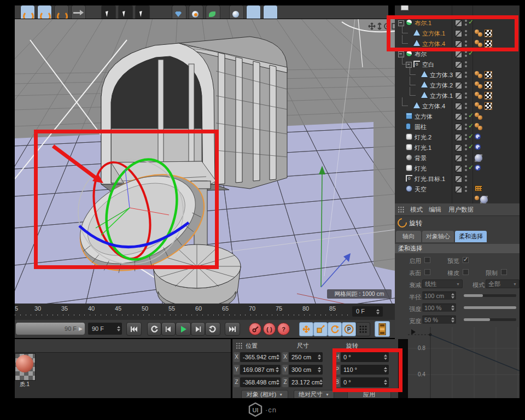 The image size is (525, 420). Describe the element at coordinates (457, 116) in the screenshot. I see `tree-row: 立方体✓` at that location.